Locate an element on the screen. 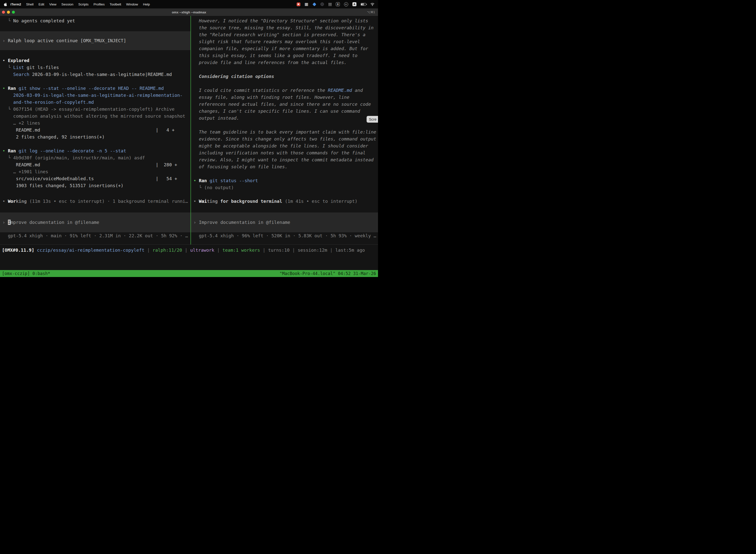 The width and height of the screenshot is (756, 554). tmux-status-bar: [omx-cczip] 0:bash* "MacBook-Pro-44.loca… is located at coordinates (189, 274).